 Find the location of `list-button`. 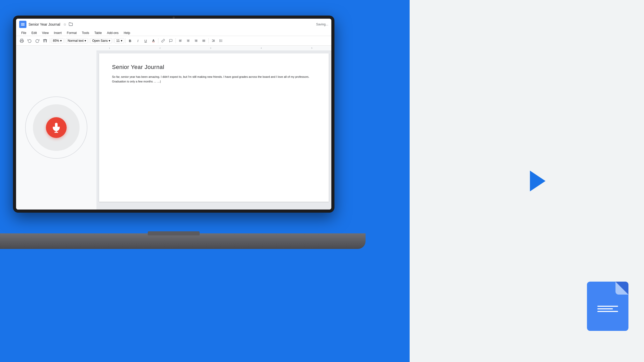

list-button is located at coordinates (221, 41).